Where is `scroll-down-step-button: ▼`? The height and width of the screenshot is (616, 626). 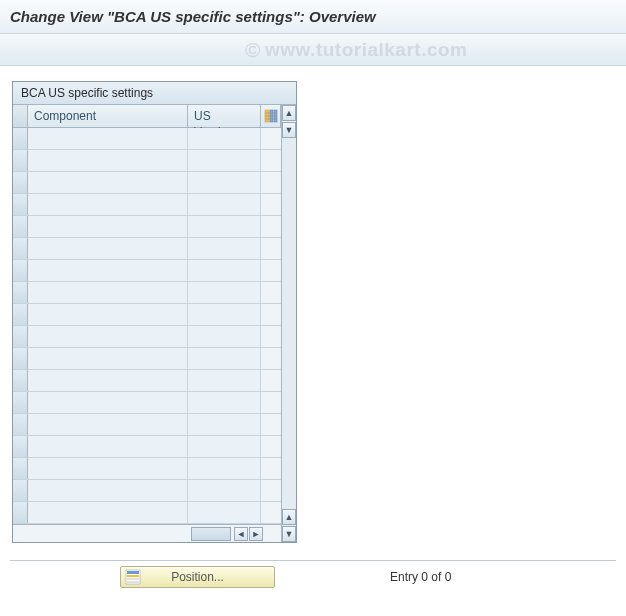
scroll-down-step-button: ▼ is located at coordinates (289, 130).